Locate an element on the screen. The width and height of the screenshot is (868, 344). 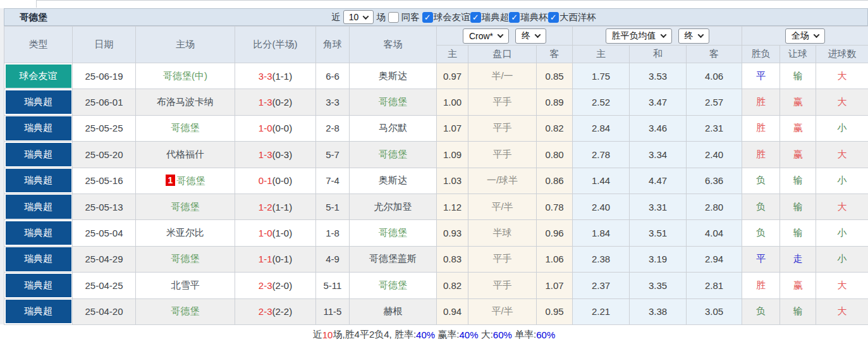
full-time-score: 1-0 is located at coordinates (266, 233).